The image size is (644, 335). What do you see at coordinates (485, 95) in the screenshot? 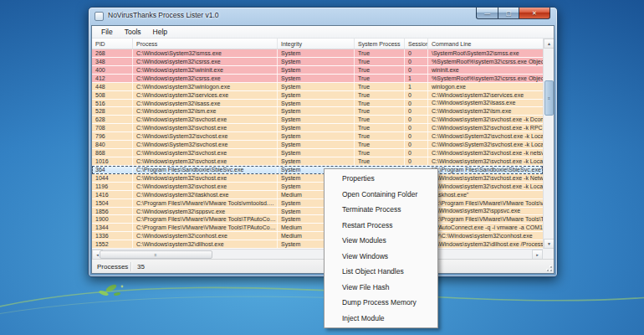
I see `cell-command_line: C:\Windows\system32\services.exe` at bounding box center [485, 95].